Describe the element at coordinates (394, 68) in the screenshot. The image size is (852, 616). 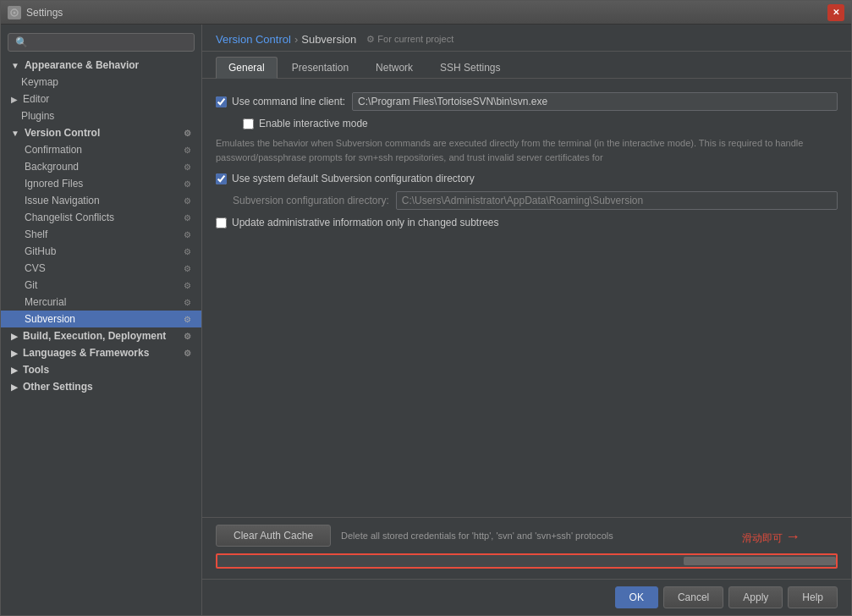
I see `tab-network: Network` at that location.